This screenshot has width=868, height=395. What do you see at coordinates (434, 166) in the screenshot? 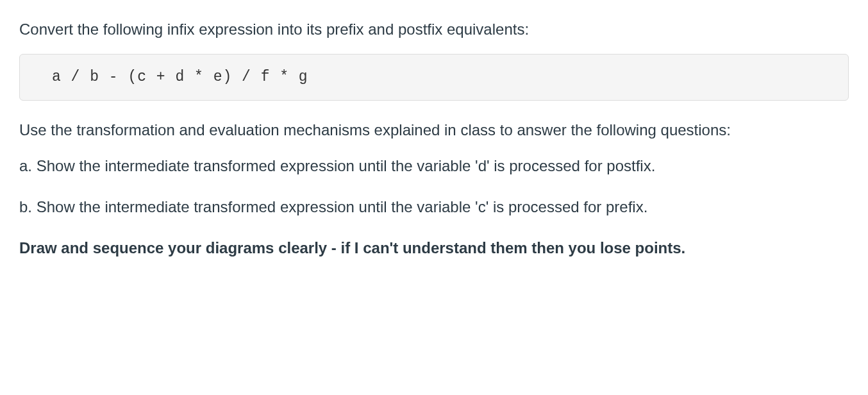
I see `question-a: a. Show the intermediate transformed exp…` at bounding box center [434, 166].